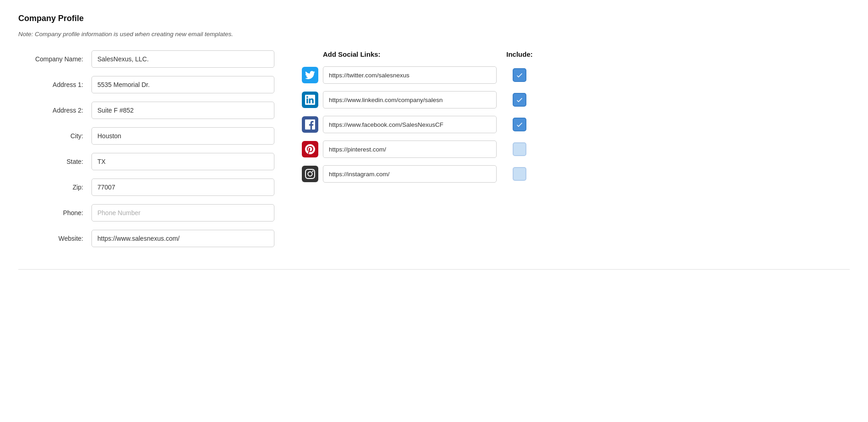 The height and width of the screenshot is (422, 868). I want to click on twitter-row, so click(420, 75).